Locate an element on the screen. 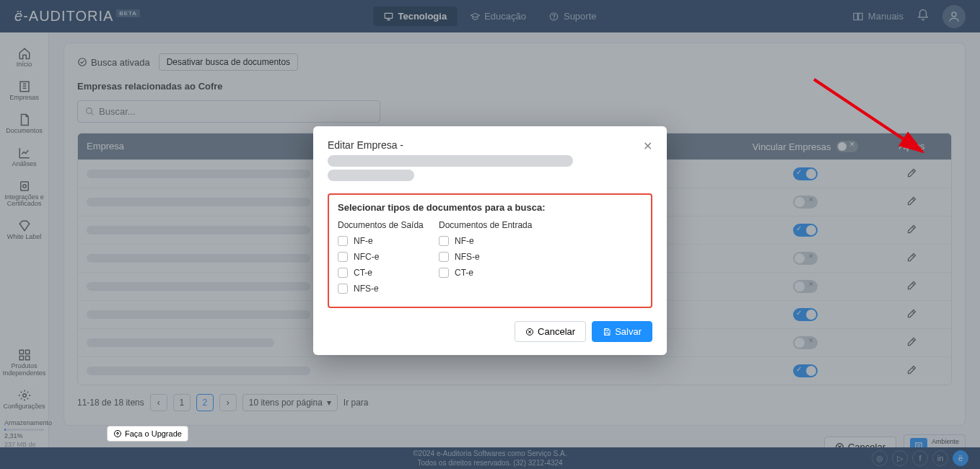 Image resolution: width=980 pixels, height=469 pixels. saida-label: NFC-e is located at coordinates (367, 257).